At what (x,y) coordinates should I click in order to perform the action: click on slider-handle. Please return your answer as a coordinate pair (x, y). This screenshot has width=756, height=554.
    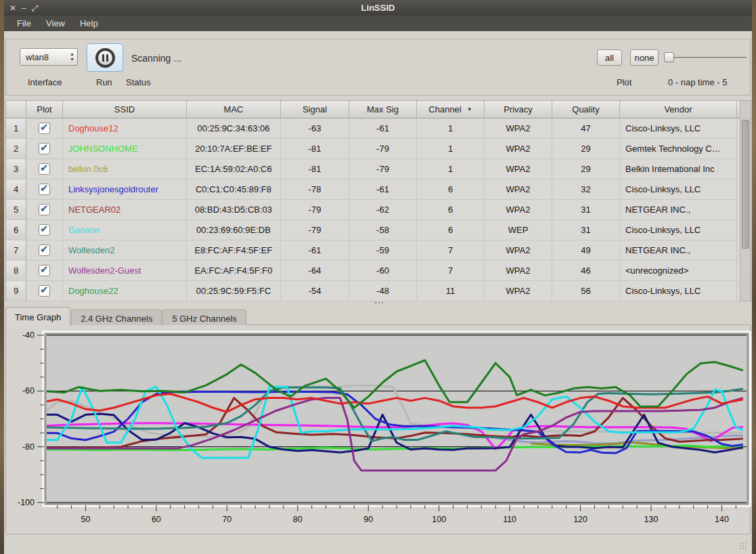
    Looking at the image, I should click on (669, 57).